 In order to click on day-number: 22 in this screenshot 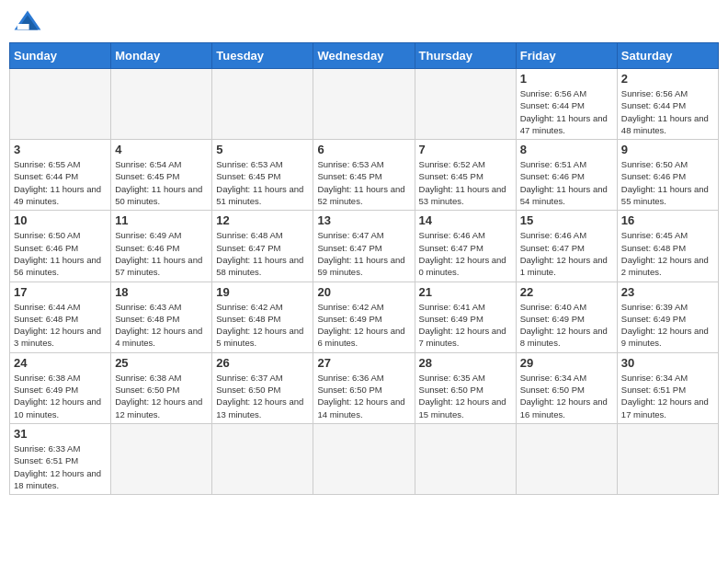, I will do `click(566, 293)`.